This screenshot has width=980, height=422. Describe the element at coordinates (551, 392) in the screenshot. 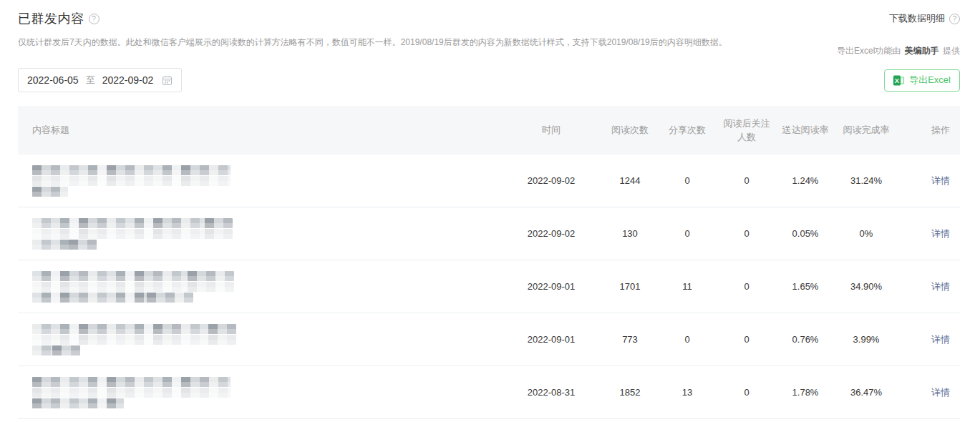

I see `publish-date: 2022-08-31` at that location.